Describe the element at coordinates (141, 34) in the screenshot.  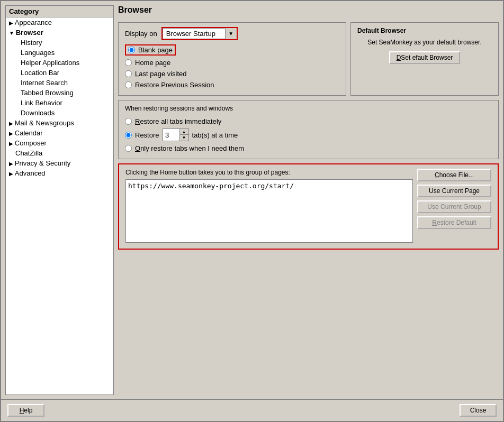
I see `display-on-label: Display on` at that location.